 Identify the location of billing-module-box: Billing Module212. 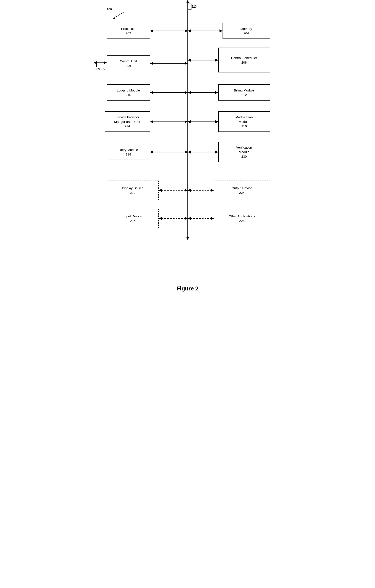
(244, 92).